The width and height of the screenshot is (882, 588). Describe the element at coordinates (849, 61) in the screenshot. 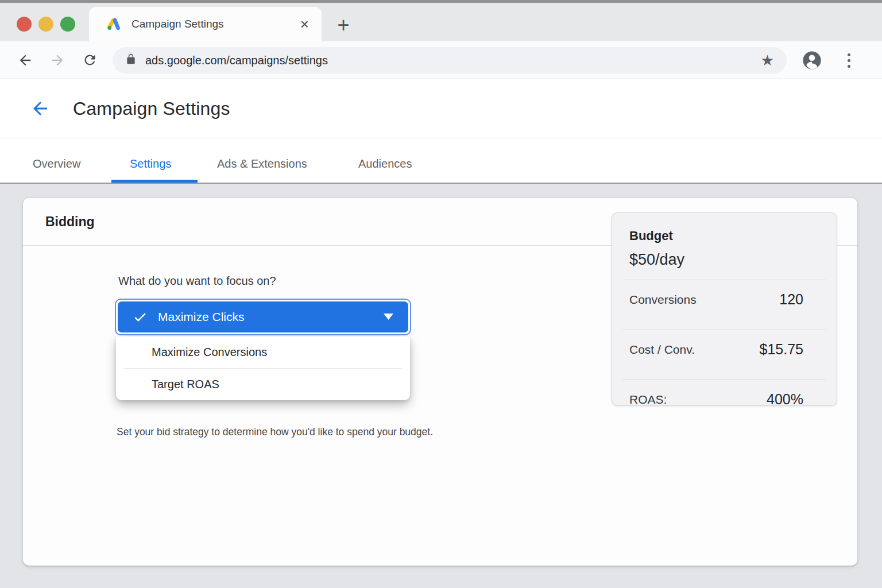

I see `browser-menu-kebab-icon` at that location.